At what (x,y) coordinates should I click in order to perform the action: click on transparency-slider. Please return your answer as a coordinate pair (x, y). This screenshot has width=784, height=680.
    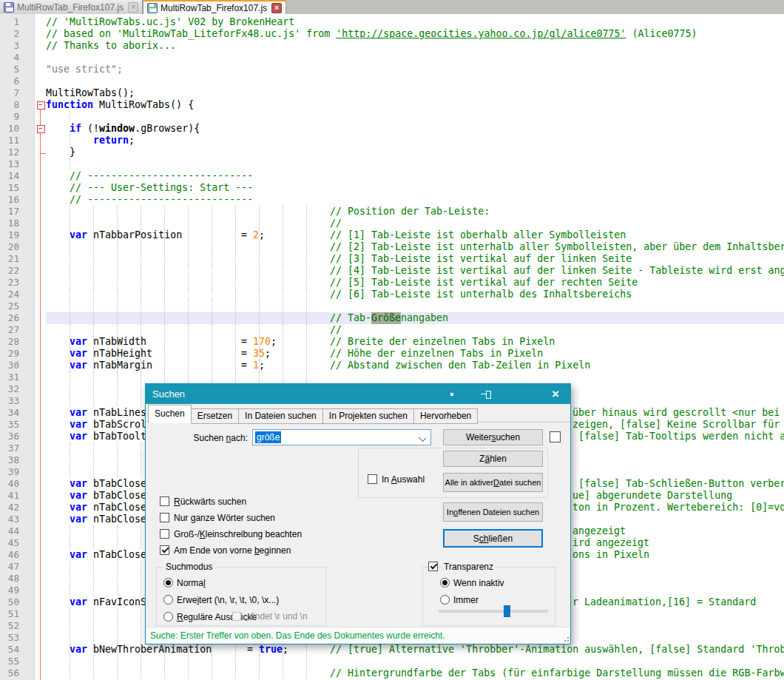
    Looking at the image, I should click on (493, 611).